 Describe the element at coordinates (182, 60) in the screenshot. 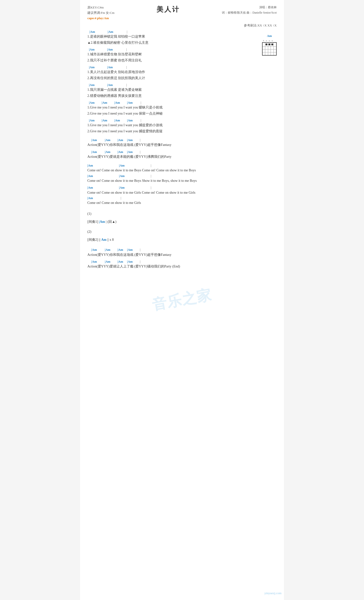

I see `verse2-lyric2: 2.我只不过补个唇蜜 你也不用注目礼` at that location.